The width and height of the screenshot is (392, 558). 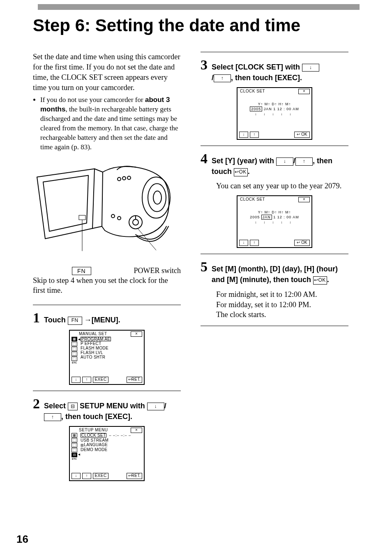 I want to click on page-number: 16, so click(x=22, y=539).